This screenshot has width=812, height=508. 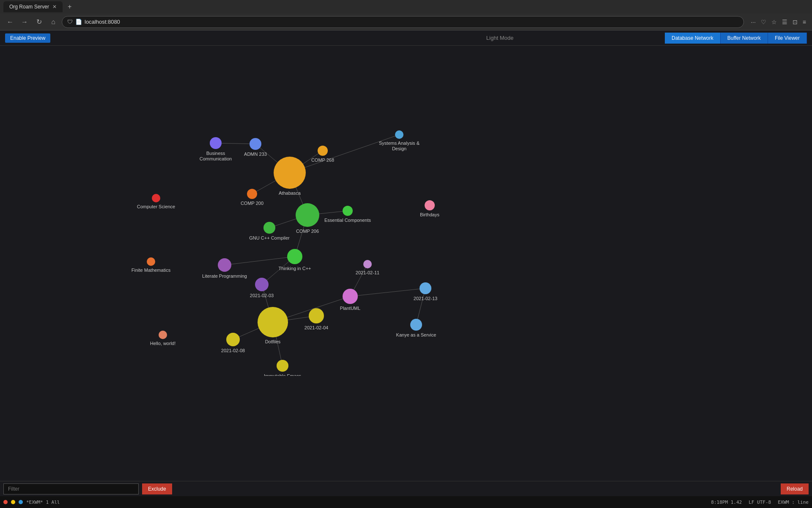 What do you see at coordinates (406, 489) in the screenshot?
I see `filter-bar: Exclude Reload` at bounding box center [406, 489].